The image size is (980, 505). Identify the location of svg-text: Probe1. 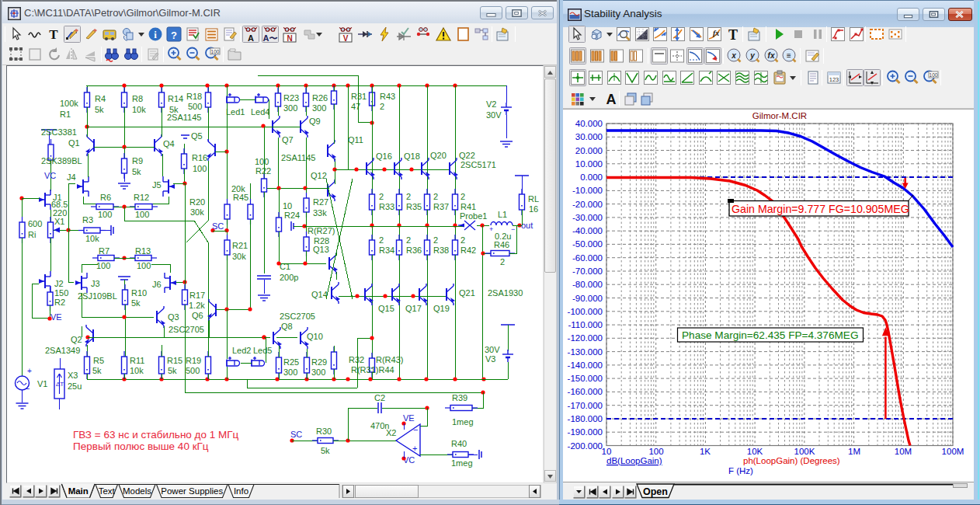
(474, 216).